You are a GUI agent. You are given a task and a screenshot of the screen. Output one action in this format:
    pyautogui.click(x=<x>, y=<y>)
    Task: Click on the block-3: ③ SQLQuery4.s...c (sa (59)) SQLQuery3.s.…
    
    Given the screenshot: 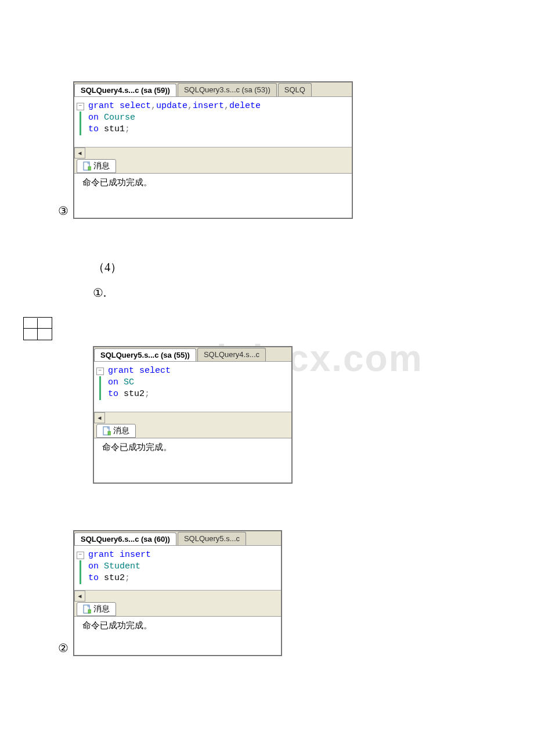 What is the action you would take?
    pyautogui.click(x=267, y=147)
    